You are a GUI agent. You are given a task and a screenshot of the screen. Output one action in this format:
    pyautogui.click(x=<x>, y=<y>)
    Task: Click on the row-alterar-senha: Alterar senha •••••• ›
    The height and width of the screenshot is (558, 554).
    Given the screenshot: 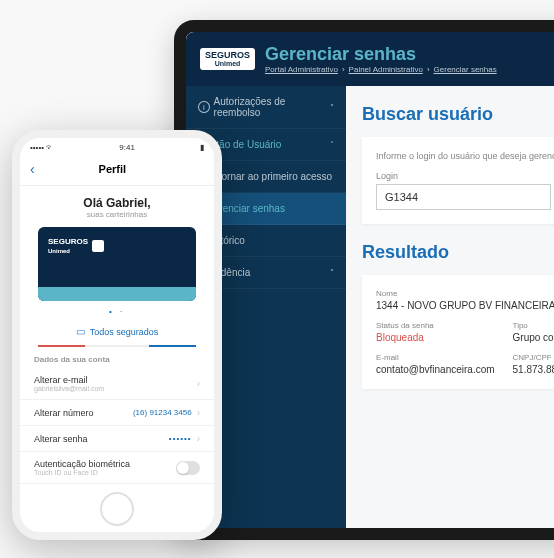 What is the action you would take?
    pyautogui.click(x=117, y=439)
    